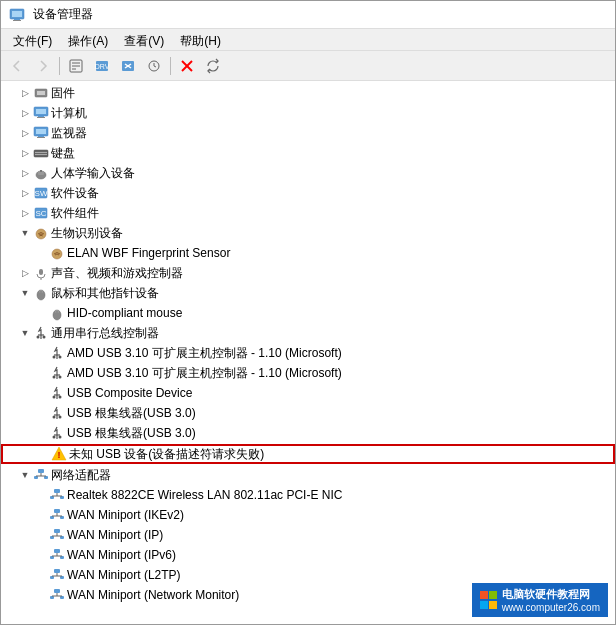  What do you see at coordinates (57, 393) in the screenshot?
I see `usb-composite-icon` at bounding box center [57, 393].